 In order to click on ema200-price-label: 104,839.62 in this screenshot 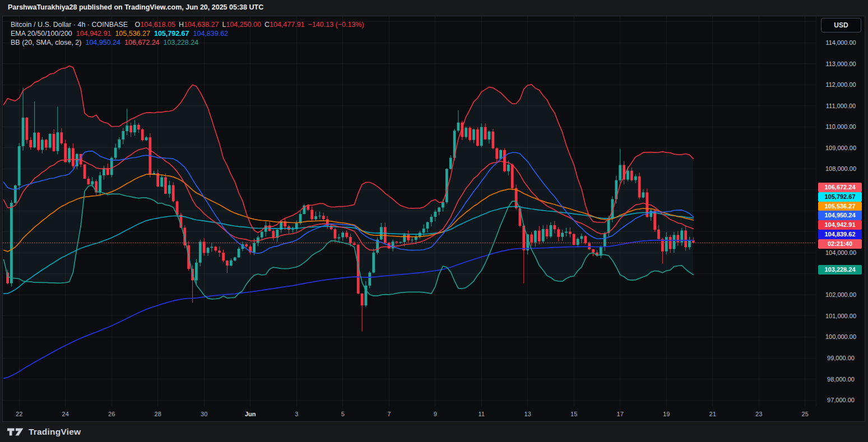, I will do `click(840, 234)`.